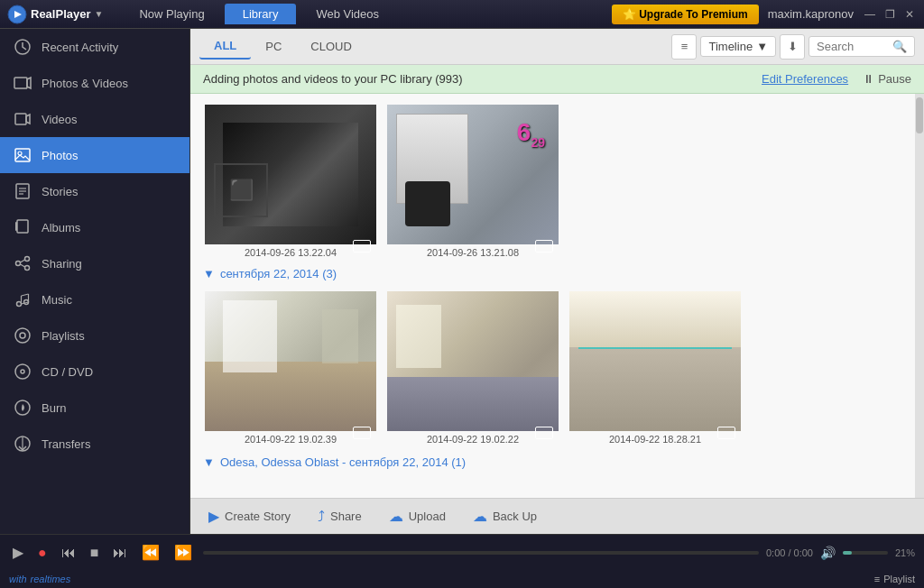  Describe the element at coordinates (95, 372) in the screenshot. I see `sidebar-item-cd-dvd: CD / DVD` at that location.